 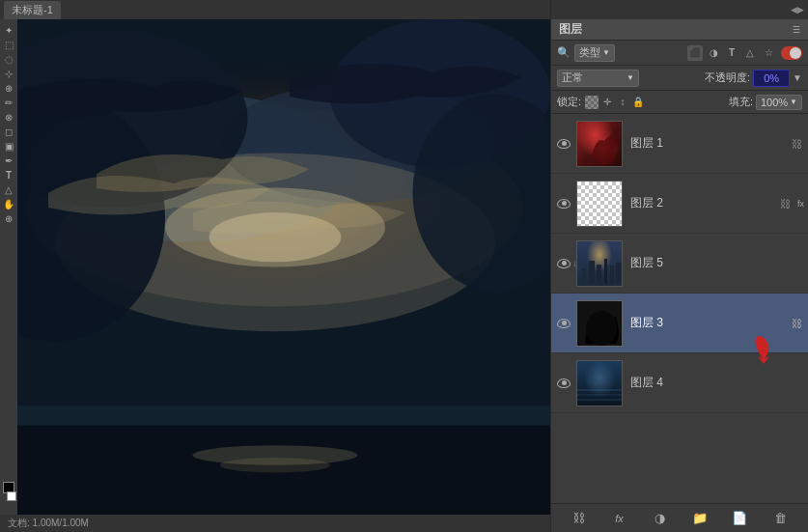 I want to click on canvas-status-bar: 文档: 1.00M/1.00M, so click(x=275, y=523).